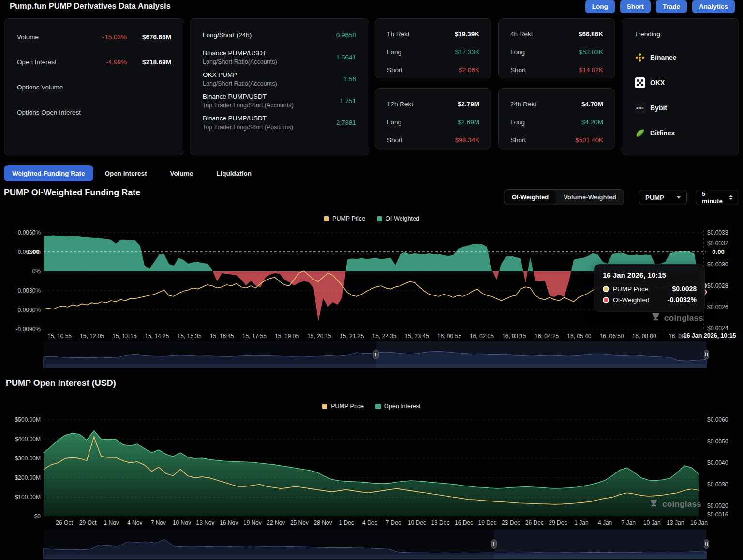  What do you see at coordinates (248, 101) in the screenshot?
I see `ratio-pair-label: Binance PUMP/USDTTop Trader Long/Short (…` at bounding box center [248, 101].